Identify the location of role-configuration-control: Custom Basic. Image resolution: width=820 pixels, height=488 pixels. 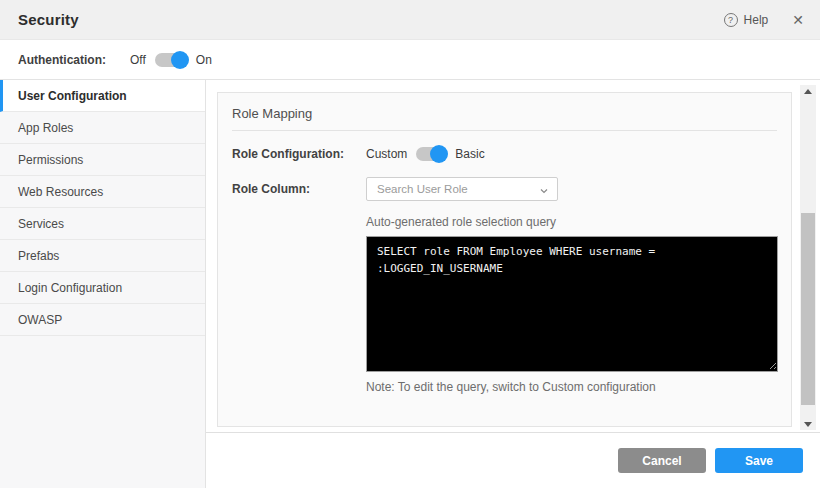
(426, 154).